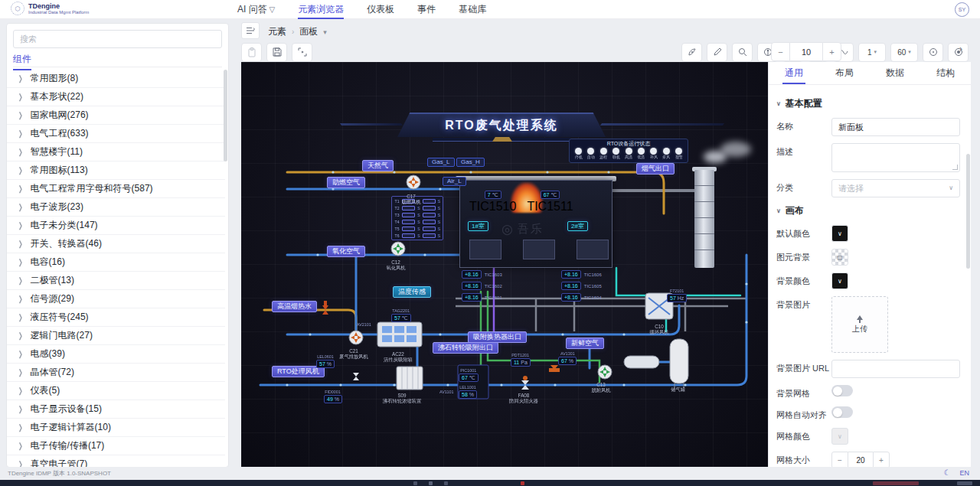 This screenshot has width=980, height=486. What do you see at coordinates (717, 52) in the screenshot?
I see `pencil-tool-button` at bounding box center [717, 52].